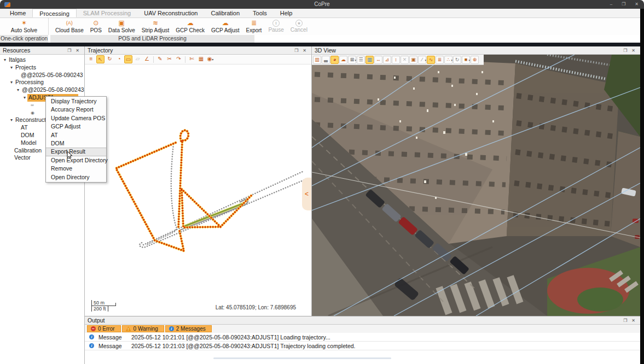  Describe the element at coordinates (322, 4) in the screenshot. I see `window-title: CoPre` at that location.